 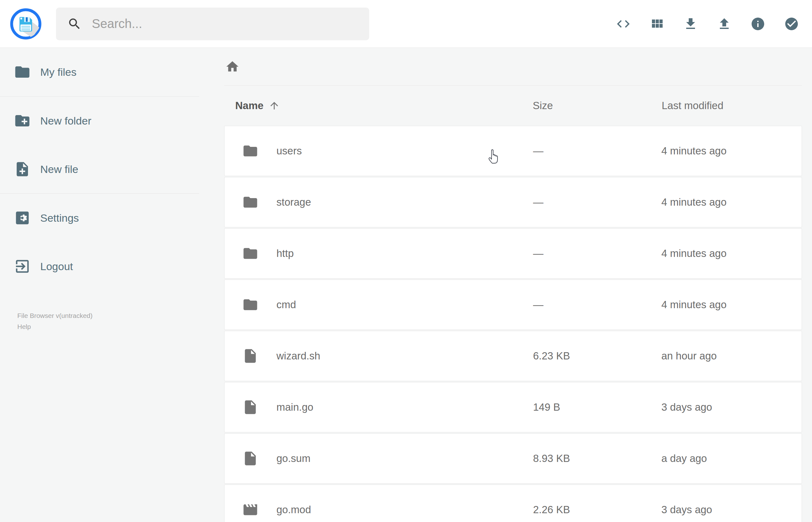 What do you see at coordinates (22, 169) in the screenshot?
I see `new-file-icon` at bounding box center [22, 169].